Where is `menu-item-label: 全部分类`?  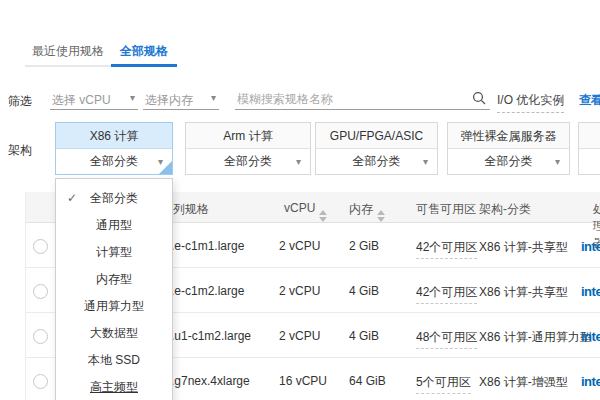 menu-item-label: 全部分类 is located at coordinates (114, 198).